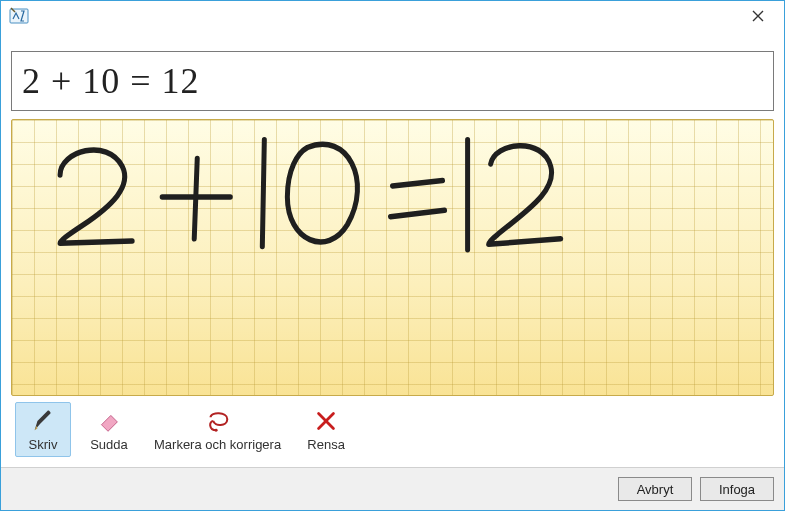  What do you see at coordinates (218, 421) in the screenshot?
I see `lasso-icon` at bounding box center [218, 421].